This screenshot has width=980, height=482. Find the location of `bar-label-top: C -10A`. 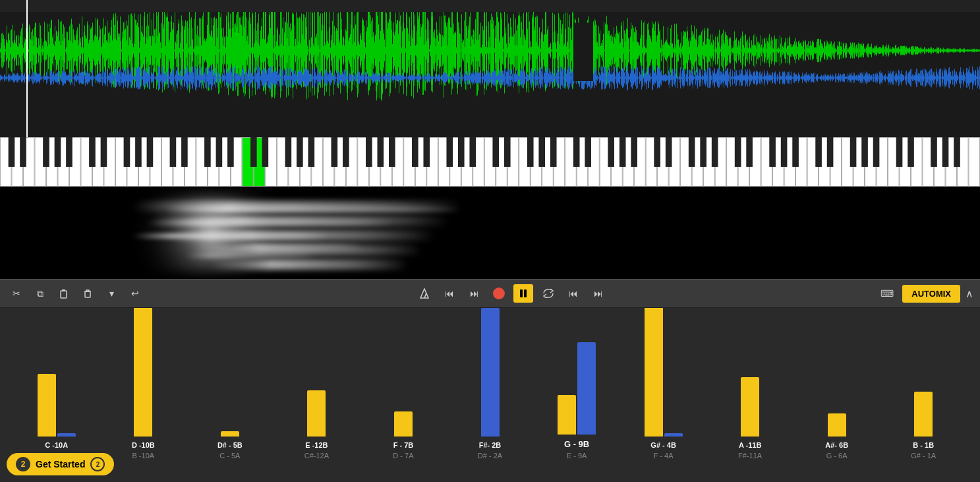

bar-label-top: C -10A is located at coordinates (57, 446).